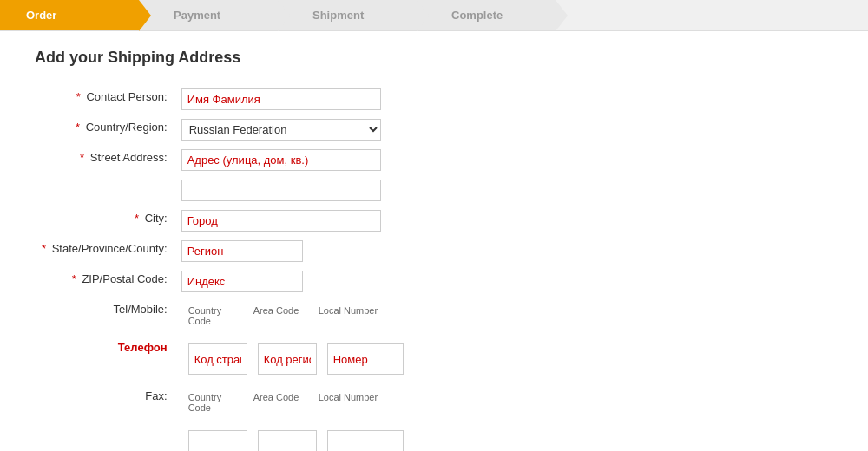 This screenshot has width=868, height=451. Describe the element at coordinates (310, 316) in the screenshot. I see `tel-sublabels-cell: Country Code Area Code Local Number` at that location.